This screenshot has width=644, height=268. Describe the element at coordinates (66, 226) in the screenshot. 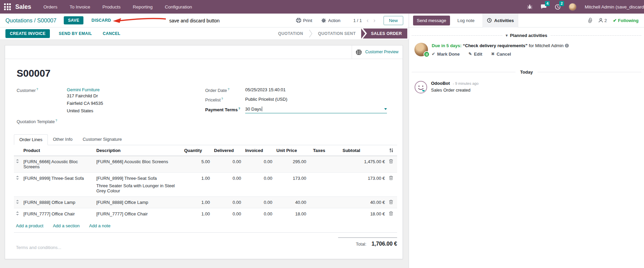

I see `add-a-section-link: Add a section` at that location.